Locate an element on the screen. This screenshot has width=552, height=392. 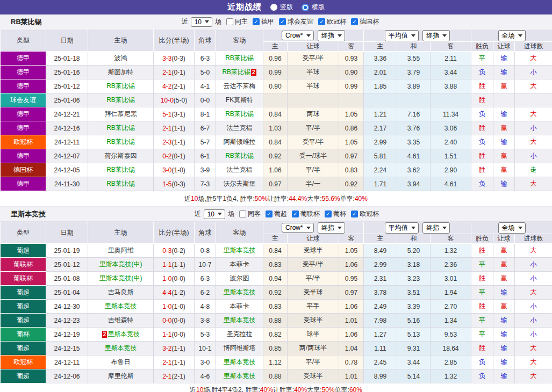
avg-away-odds: 1.32 is located at coordinates (451, 376).